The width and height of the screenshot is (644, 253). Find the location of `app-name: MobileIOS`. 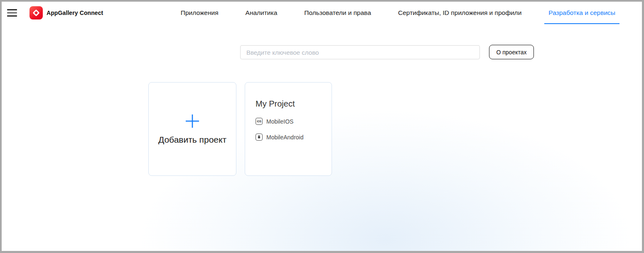

app-name: MobileIOS is located at coordinates (280, 122).